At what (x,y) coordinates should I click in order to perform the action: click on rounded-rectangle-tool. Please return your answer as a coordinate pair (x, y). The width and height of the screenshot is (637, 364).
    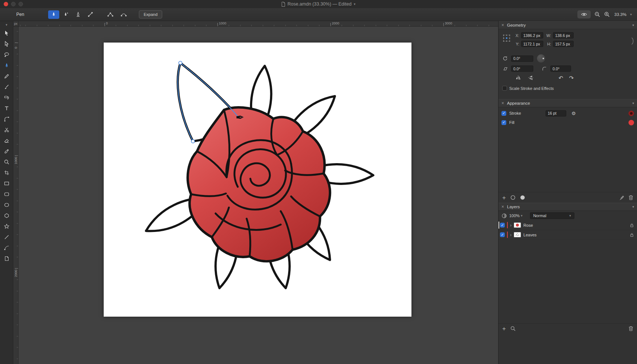
    Looking at the image, I should click on (7, 194).